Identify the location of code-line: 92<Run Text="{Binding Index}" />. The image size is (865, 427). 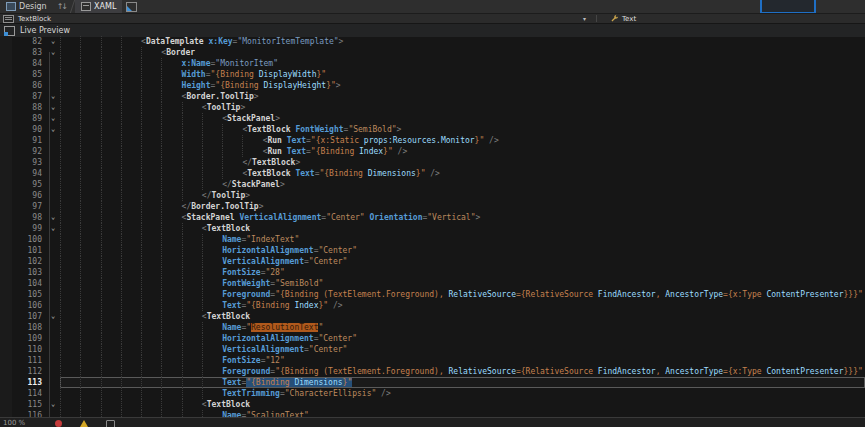
(432, 152).